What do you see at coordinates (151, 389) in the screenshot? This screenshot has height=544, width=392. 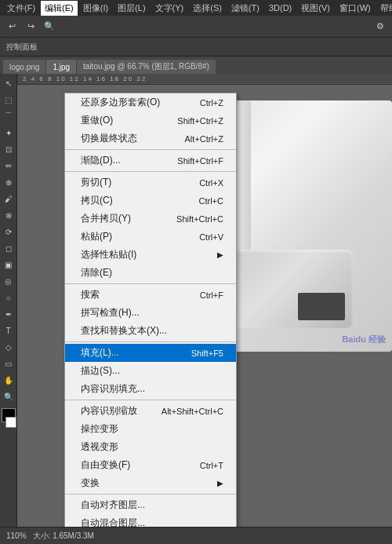 I see `ctx-content-aware-fill: 内容识别填充...` at bounding box center [151, 389].